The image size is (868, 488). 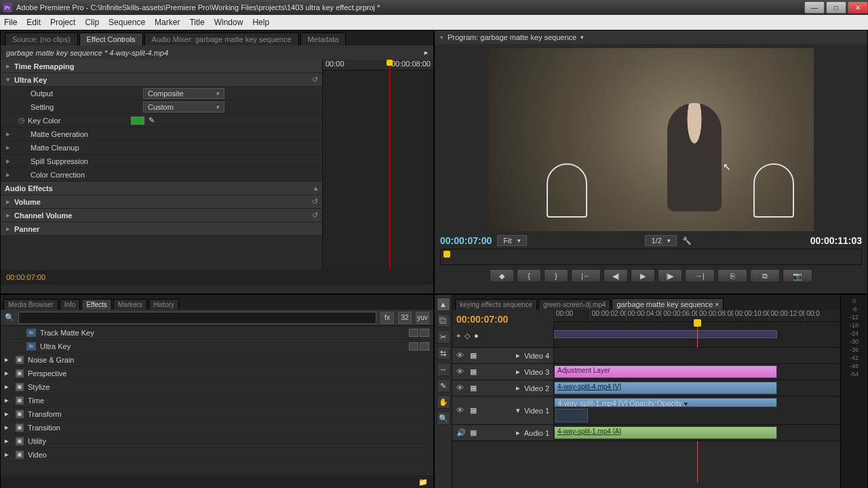 What do you see at coordinates (217, 373) in the screenshot?
I see `effect-item: ▸▣Perspective` at bounding box center [217, 373].